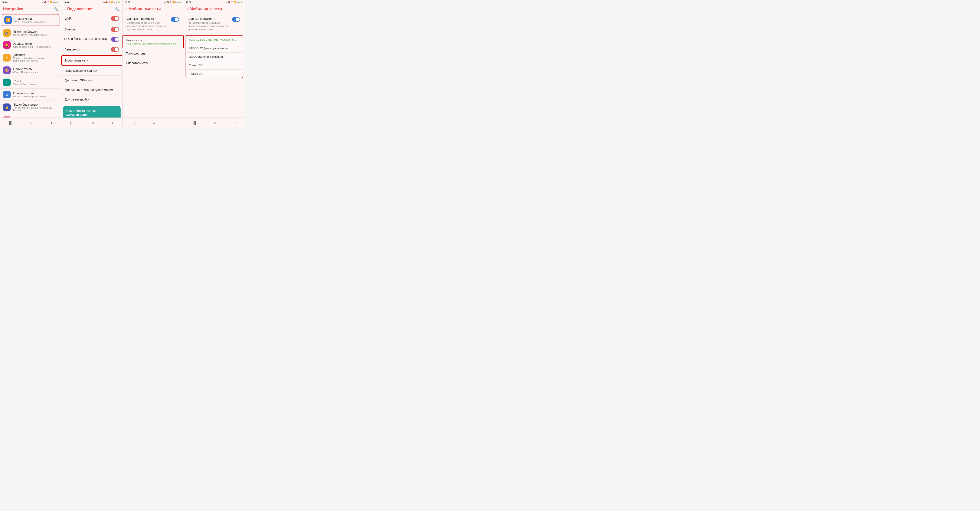 Image resolution: width=980 pixels, height=511 pixels. I want to click on menu-item-mobilenet: Мобильные сети, so click(92, 60).